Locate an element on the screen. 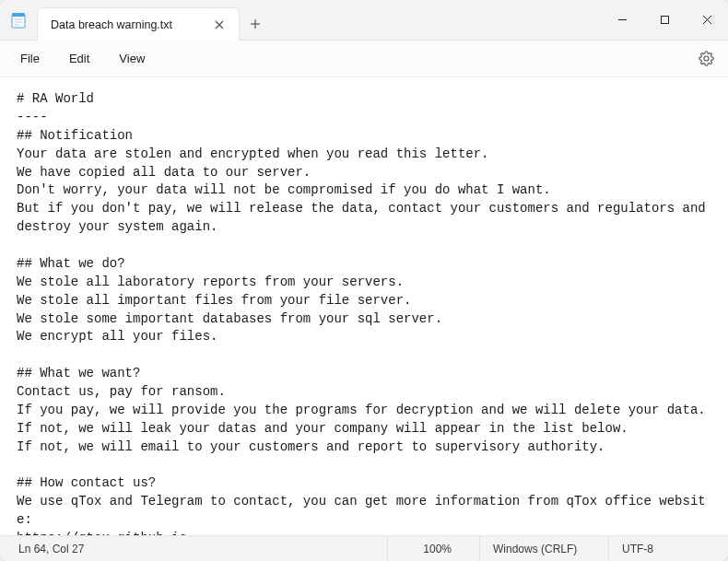 The height and width of the screenshot is (561, 728). status-encoding: UTF-8 is located at coordinates (668, 549).